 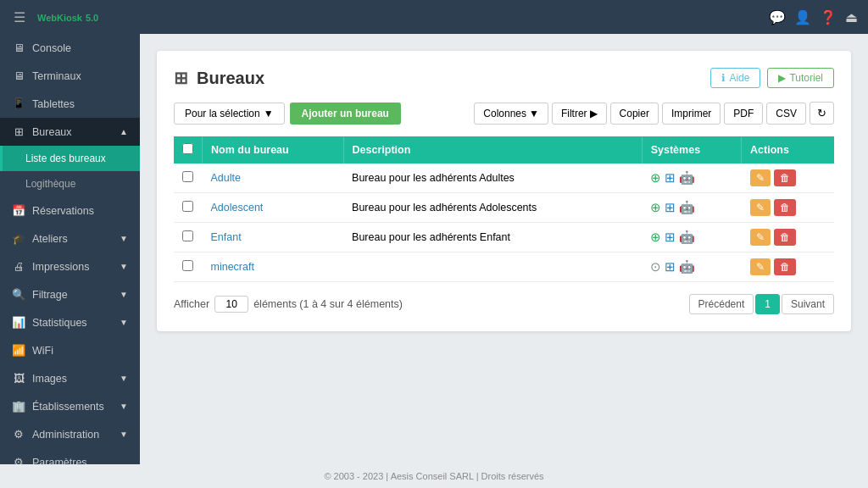 What do you see at coordinates (828, 17) in the screenshot?
I see `help-icon: ❓` at bounding box center [828, 17].